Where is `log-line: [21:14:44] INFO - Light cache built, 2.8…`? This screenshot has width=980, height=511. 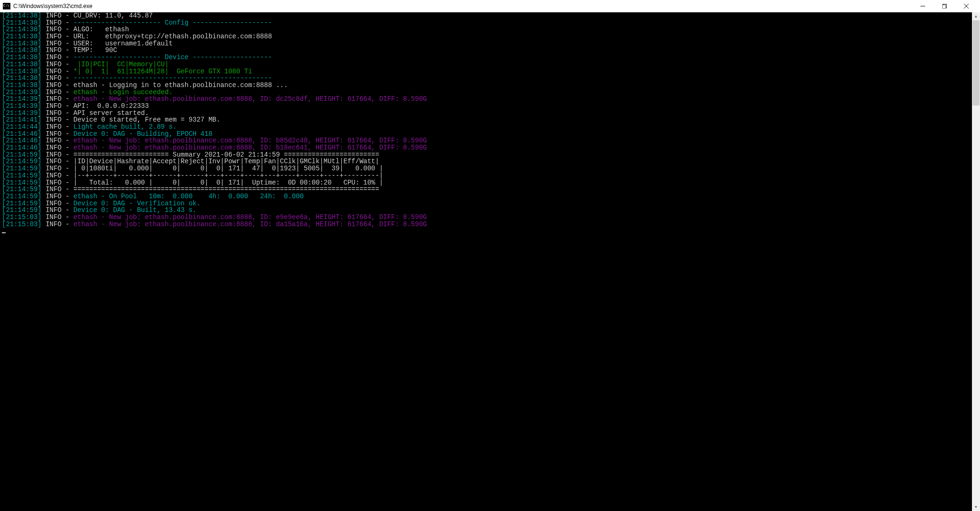 log-line: [21:14:44] INFO - Light cache built, 2.8… is located at coordinates (490, 127).